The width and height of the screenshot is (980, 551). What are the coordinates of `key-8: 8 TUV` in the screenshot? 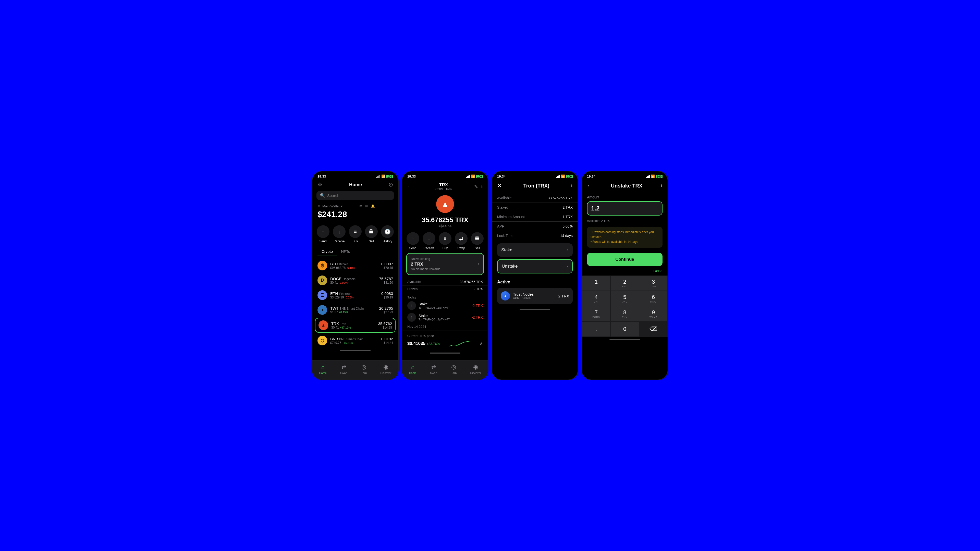 It's located at (625, 314).